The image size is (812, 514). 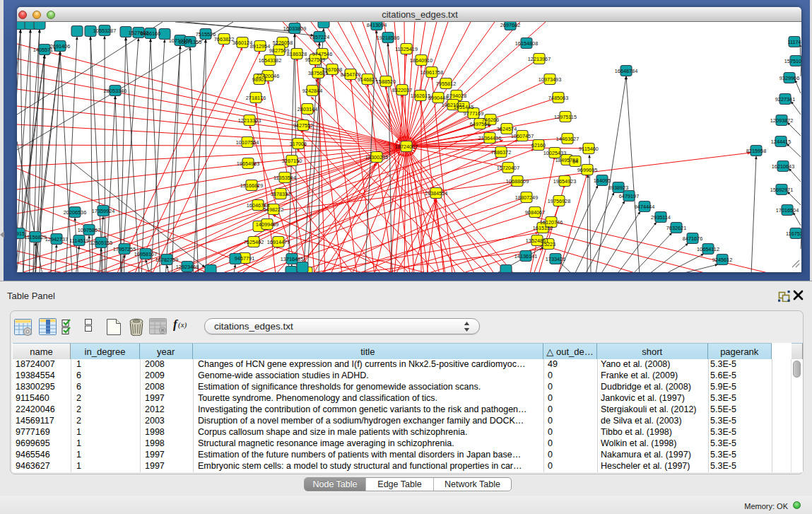 I want to click on svg-text: 2935114, so click(x=661, y=218).